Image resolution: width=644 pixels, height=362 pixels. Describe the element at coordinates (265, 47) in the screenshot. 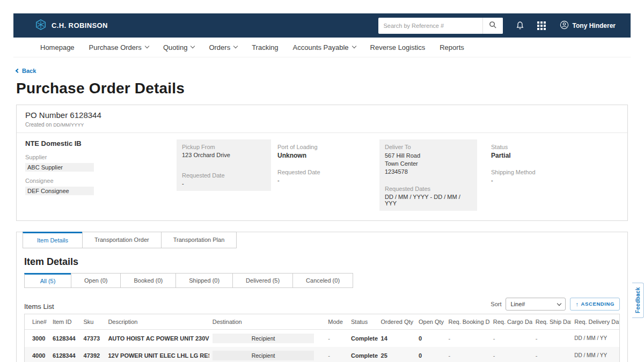

I see `nav-item-label: Tracking` at that location.